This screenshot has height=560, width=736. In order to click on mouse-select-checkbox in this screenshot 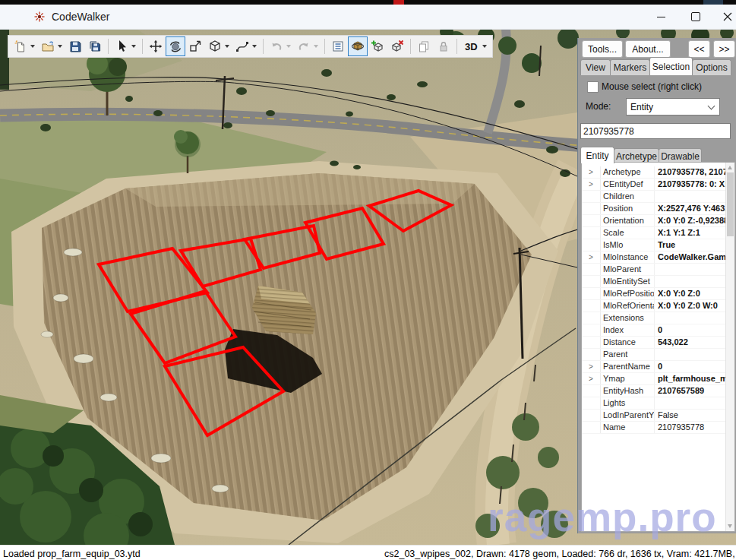, I will do `click(592, 87)`.